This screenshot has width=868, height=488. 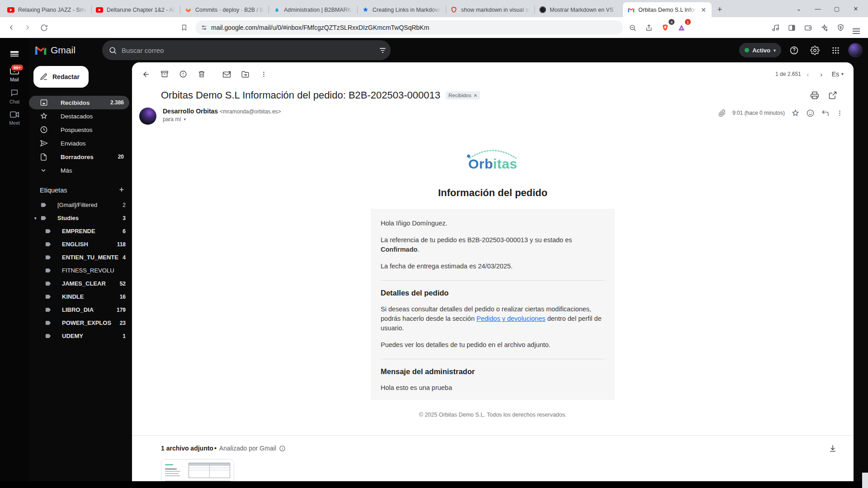 I want to click on older-email-icon: ›, so click(x=821, y=74).